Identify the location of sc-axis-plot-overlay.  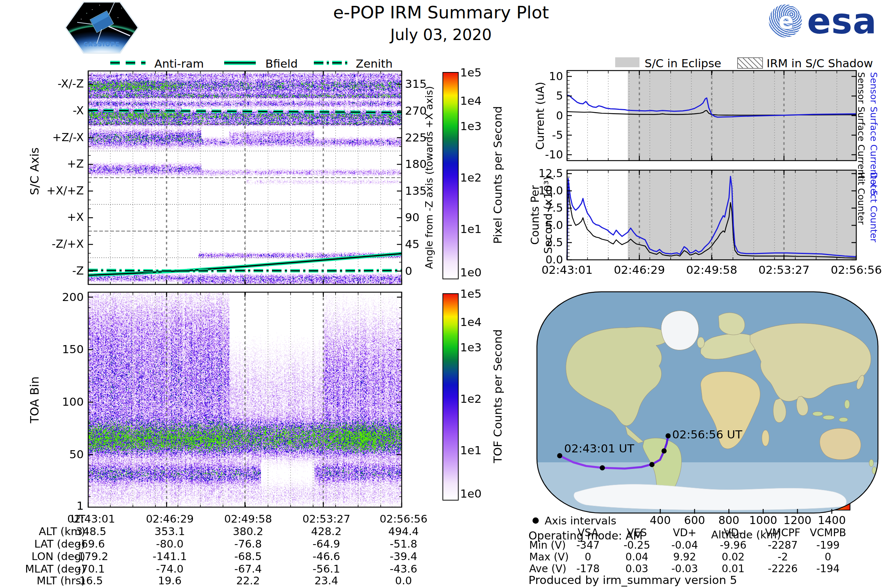
(245, 178).